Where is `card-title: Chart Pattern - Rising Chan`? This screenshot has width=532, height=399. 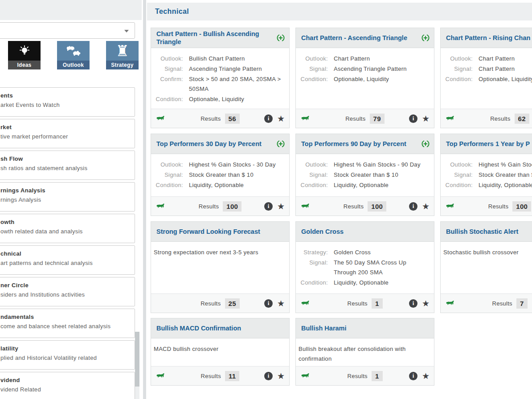 card-title: Chart Pattern - Rising Chan is located at coordinates (489, 38).